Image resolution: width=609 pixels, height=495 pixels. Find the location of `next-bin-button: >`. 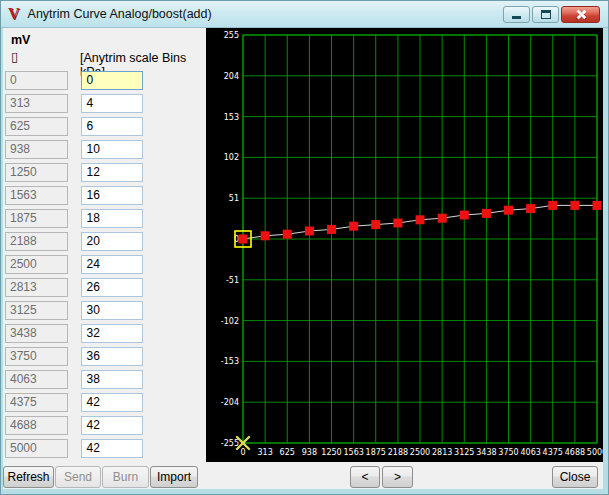

next-bin-button: > is located at coordinates (398, 477).